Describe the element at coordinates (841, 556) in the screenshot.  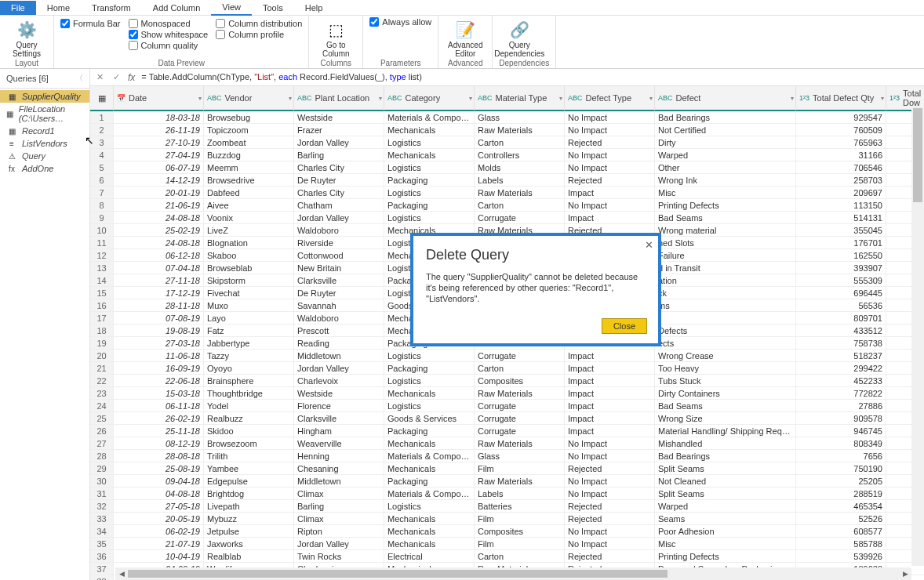
I see `cell: 539926` at that location.